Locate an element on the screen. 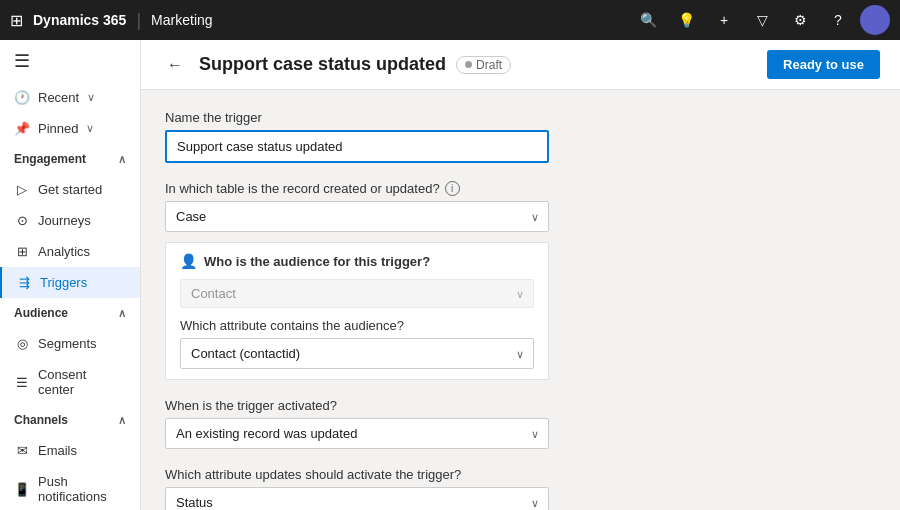  name-trigger-group: Name the trigger is located at coordinates (520, 136).